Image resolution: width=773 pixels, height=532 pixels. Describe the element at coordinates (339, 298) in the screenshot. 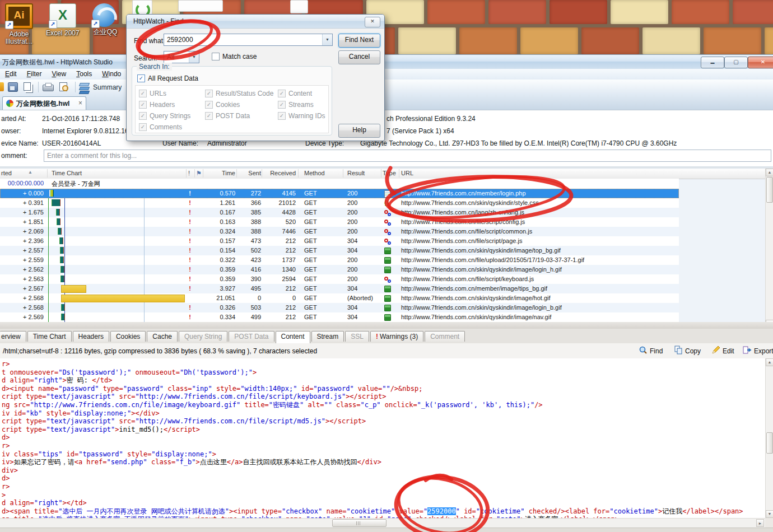

I see `request-row: + 2.56821.05100GET(Aborted)http://www.7f…` at that location.